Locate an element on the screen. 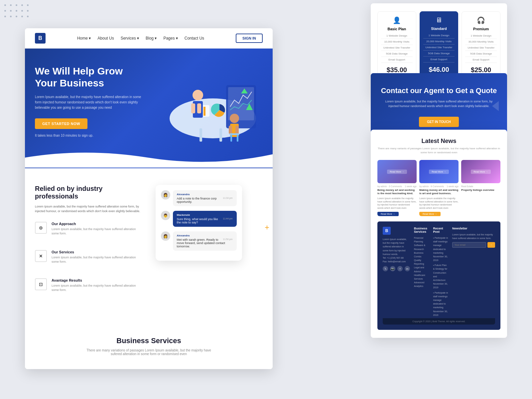 This screenshot has height=399, width=532. services-icon: ✕ is located at coordinates (41, 256).